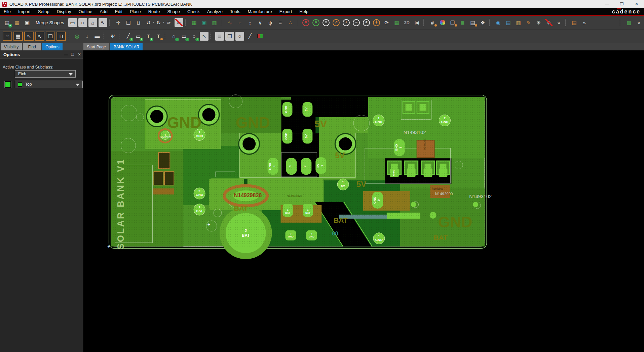 The width and height of the screenshot is (644, 352). What do you see at coordinates (174, 11) in the screenshot?
I see `menu-item-shape: Shape` at bounding box center [174, 11].